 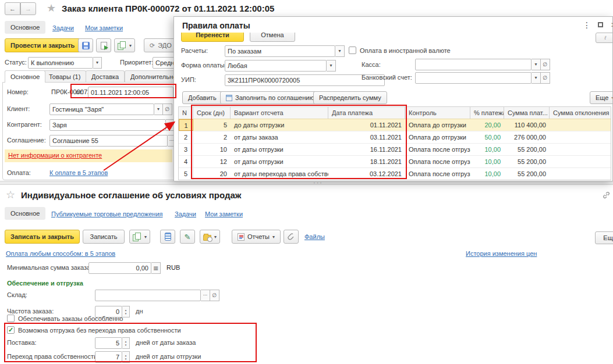 I want to click on cashbox-open-button: ∅, so click(x=545, y=65).